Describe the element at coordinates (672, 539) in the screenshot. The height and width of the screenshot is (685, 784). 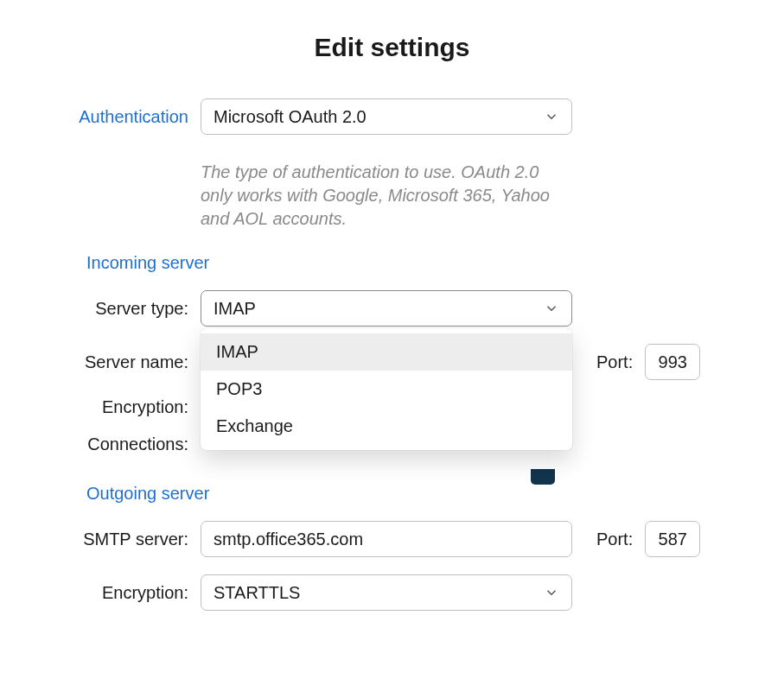
I see `outgoing-port-input` at that location.